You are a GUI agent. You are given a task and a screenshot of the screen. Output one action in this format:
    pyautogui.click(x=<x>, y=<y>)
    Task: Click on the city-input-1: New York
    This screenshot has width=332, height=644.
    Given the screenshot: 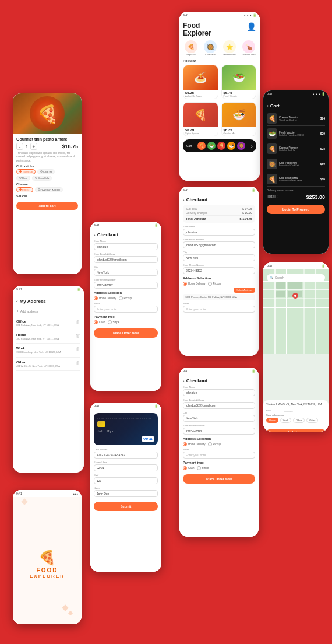 What is the action you would take?
    pyautogui.click(x=126, y=272)
    